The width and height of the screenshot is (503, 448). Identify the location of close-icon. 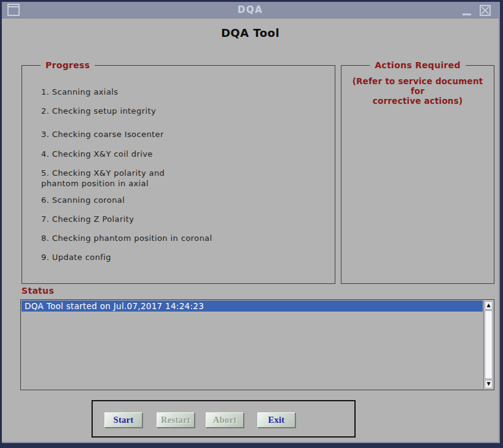
(485, 10).